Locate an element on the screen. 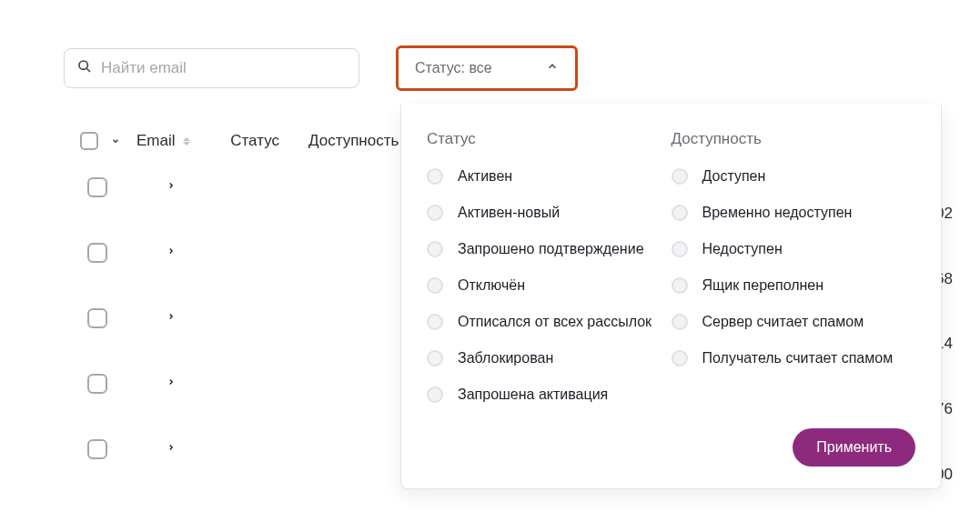 Image resolution: width=980 pixels, height=532 pixels. availability-option: Доступен is located at coordinates (793, 176).